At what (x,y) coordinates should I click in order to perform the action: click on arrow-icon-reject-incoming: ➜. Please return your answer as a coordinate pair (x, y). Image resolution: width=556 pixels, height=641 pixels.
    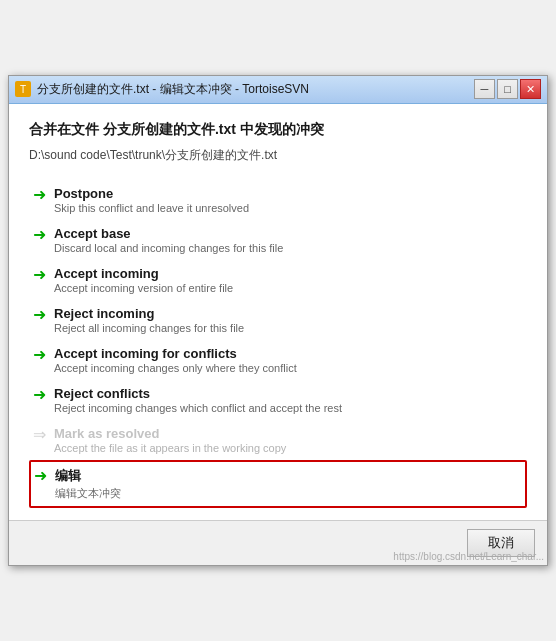
    Looking at the image, I should click on (40, 315).